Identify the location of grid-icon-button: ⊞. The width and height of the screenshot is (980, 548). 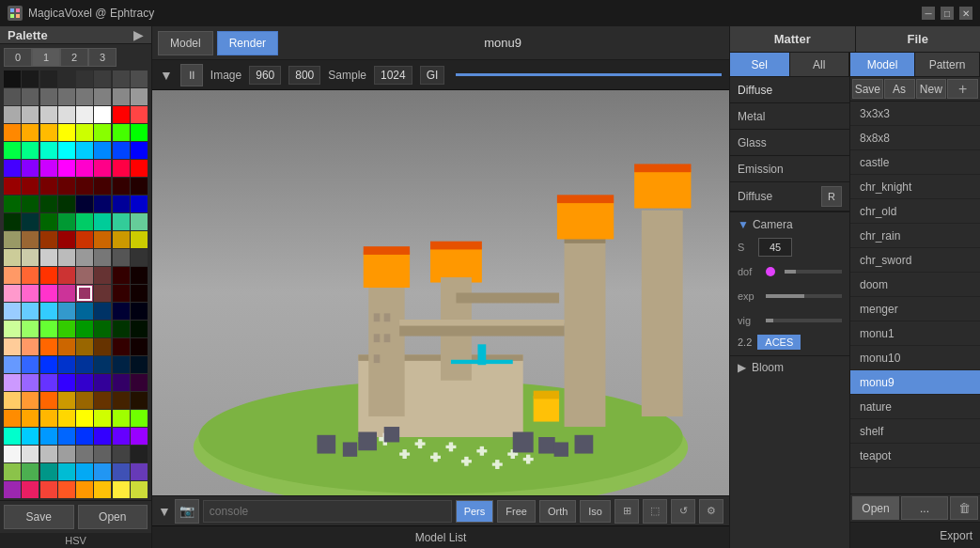
(627, 511).